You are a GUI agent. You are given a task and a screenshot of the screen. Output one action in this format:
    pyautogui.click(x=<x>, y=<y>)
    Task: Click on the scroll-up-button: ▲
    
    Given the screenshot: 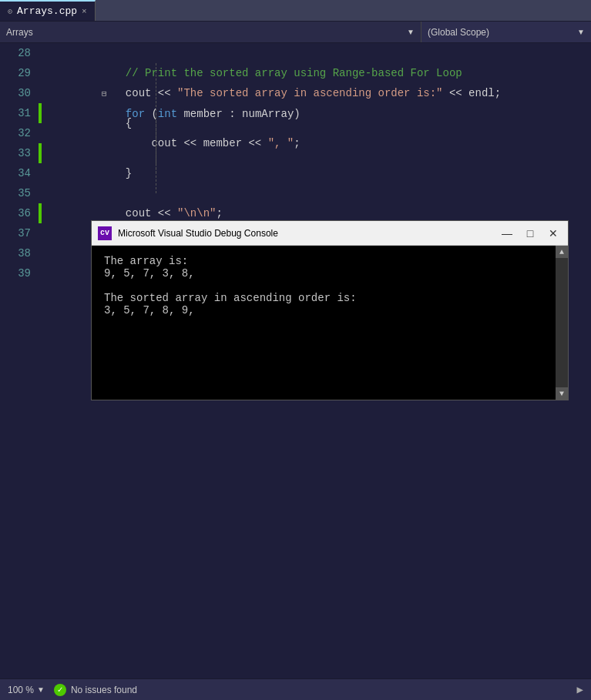 What is the action you would take?
    pyautogui.click(x=562, y=252)
    